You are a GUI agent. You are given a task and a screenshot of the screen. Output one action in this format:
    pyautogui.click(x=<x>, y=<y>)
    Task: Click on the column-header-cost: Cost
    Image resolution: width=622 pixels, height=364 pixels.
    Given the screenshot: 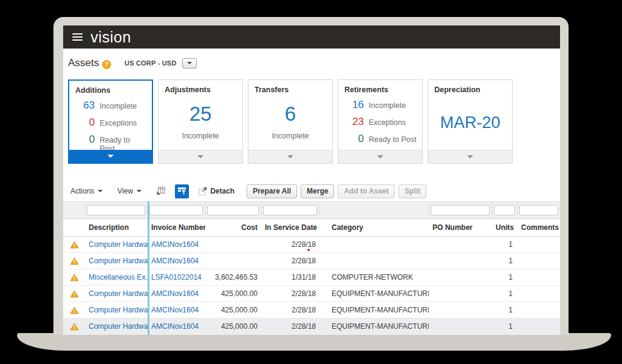 What is the action you would take?
    pyautogui.click(x=233, y=228)
    